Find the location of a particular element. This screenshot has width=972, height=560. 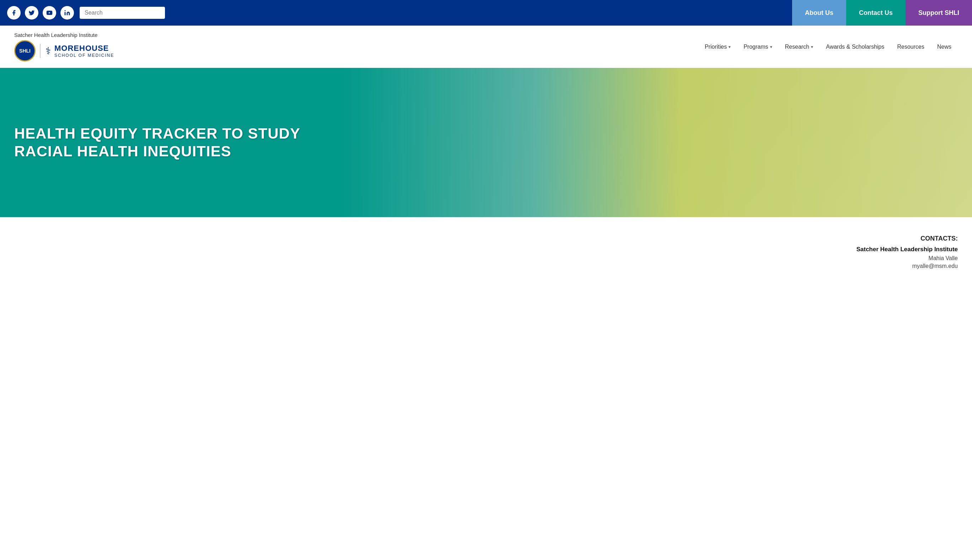

main-nav: Priorities ▾ Programs ▾ Research ▾ Award… is located at coordinates (828, 47).